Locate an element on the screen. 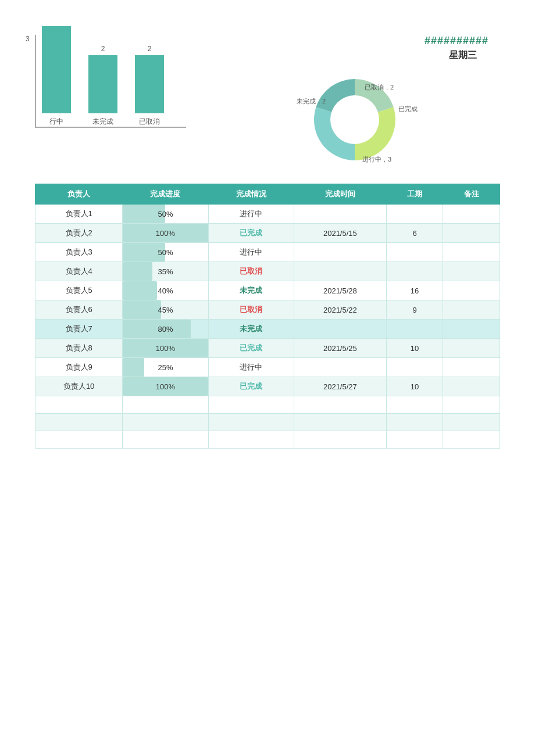 The width and height of the screenshot is (535, 756). cell-person: 负责人6 is located at coordinates (79, 310).